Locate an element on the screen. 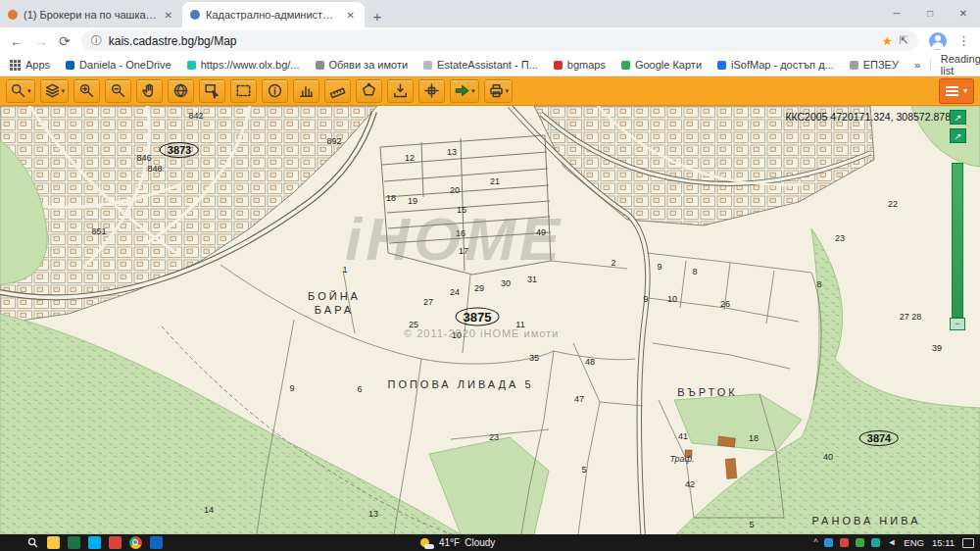 Image resolution: width=980 pixels, height=551 pixels. green-arrow-button: ▾ is located at coordinates (465, 91).